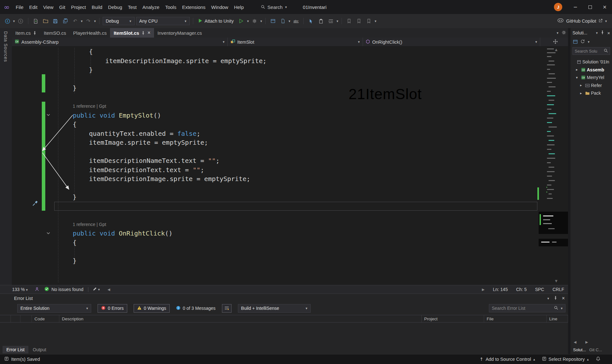  I want to click on close-tab-icon: ×, so click(149, 33).